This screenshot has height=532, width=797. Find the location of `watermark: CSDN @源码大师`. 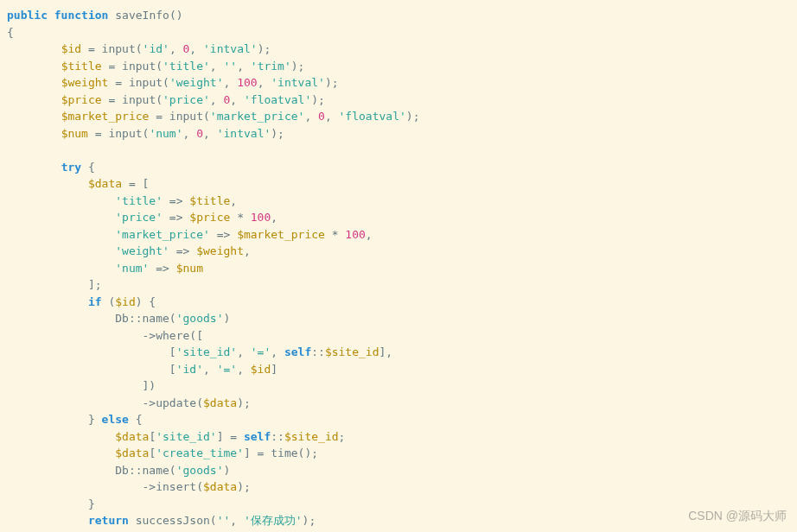

watermark: CSDN @源码大师 is located at coordinates (737, 516).